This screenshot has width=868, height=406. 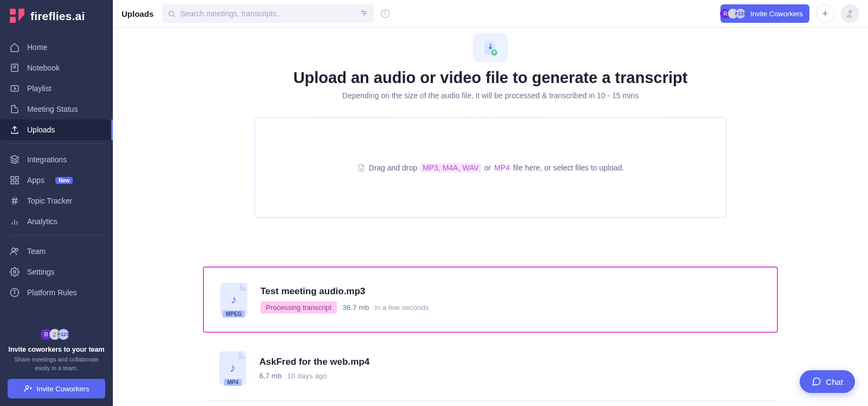 I want to click on sidebar-item-integrations: Integrations, so click(x=56, y=160).